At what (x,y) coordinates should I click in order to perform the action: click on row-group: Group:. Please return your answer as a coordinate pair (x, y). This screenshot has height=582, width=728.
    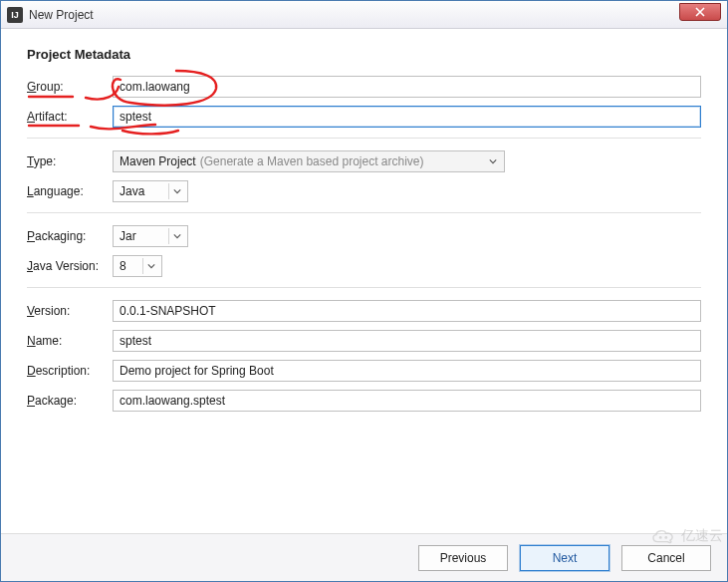
    Looking at the image, I should click on (364, 87).